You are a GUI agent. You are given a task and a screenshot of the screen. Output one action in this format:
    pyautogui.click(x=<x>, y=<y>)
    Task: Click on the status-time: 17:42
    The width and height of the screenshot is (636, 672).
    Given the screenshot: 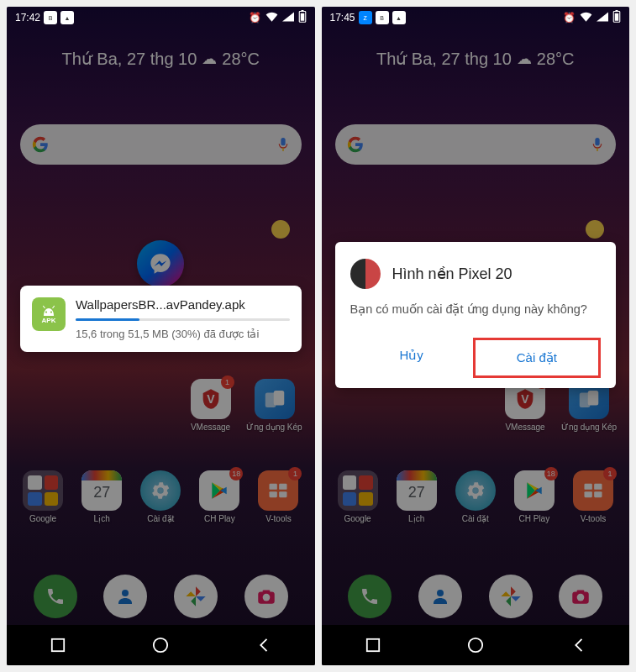 What is the action you would take?
    pyautogui.click(x=28, y=18)
    